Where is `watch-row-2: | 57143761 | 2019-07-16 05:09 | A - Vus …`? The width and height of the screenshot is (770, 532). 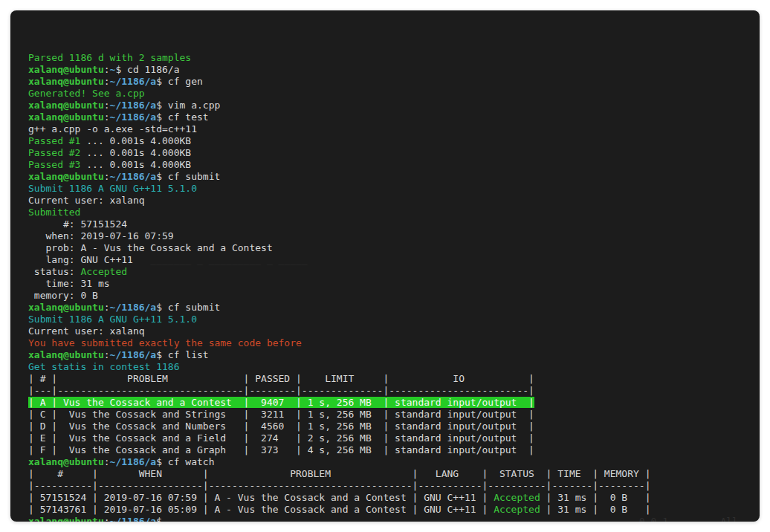
watch-row-2: | 57143761 | 2019-07-16 05:09 | A - Vus … is located at coordinates (385, 510).